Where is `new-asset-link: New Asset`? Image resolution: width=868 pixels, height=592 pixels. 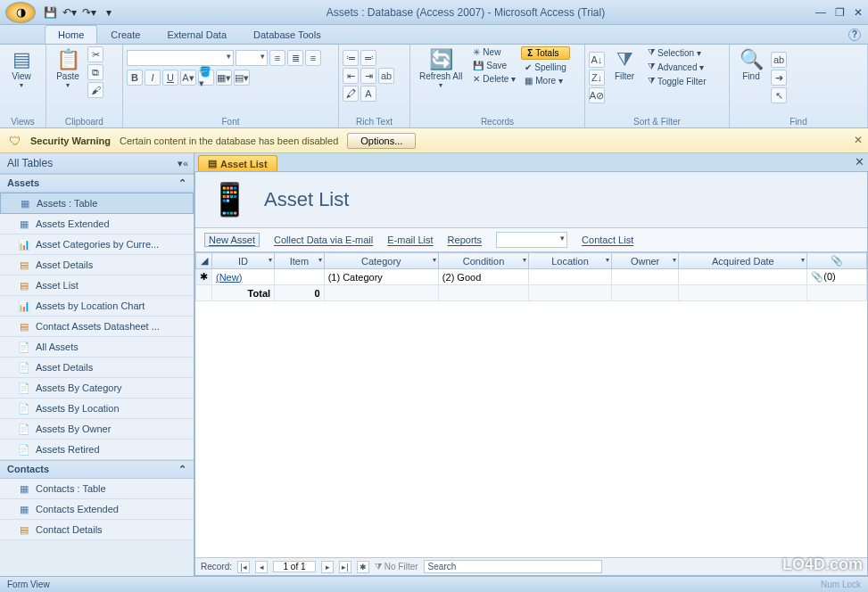 new-asset-link: New Asset is located at coordinates (232, 240).